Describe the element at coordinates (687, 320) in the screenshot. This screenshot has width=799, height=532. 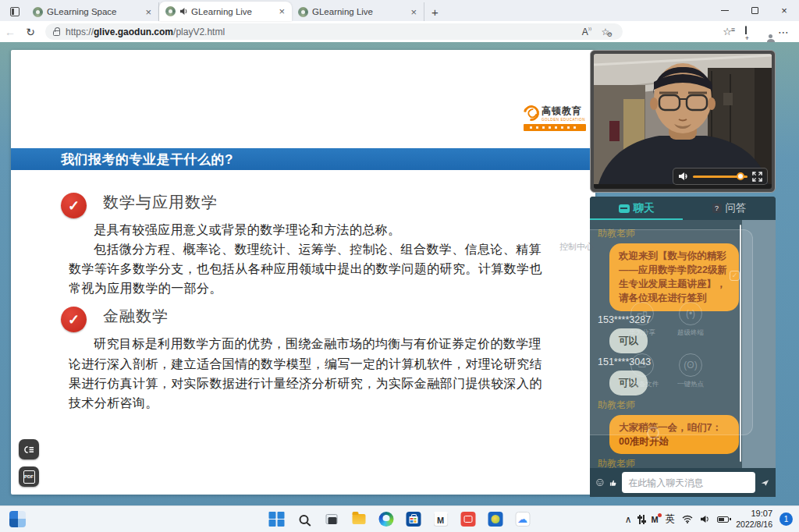
I see `message-sender: 153****3287` at that location.